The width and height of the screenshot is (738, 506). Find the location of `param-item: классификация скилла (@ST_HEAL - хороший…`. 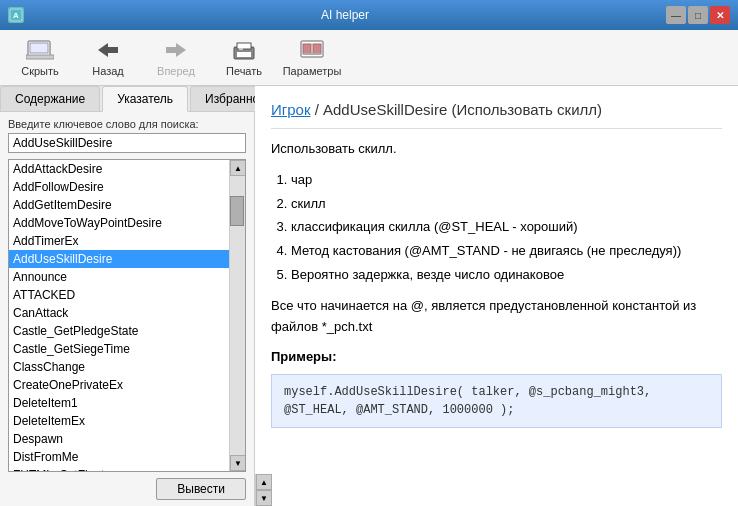

param-item: классификация скилла (@ST_HEAL - хороший… is located at coordinates (506, 228).